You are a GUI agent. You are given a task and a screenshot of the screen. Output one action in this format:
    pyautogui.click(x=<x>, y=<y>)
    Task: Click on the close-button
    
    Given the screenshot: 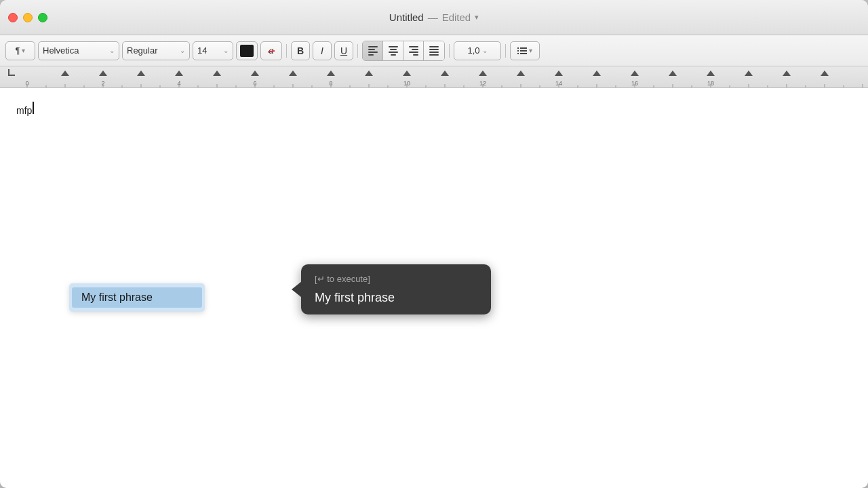 What is the action you would take?
    pyautogui.click(x=13, y=18)
    